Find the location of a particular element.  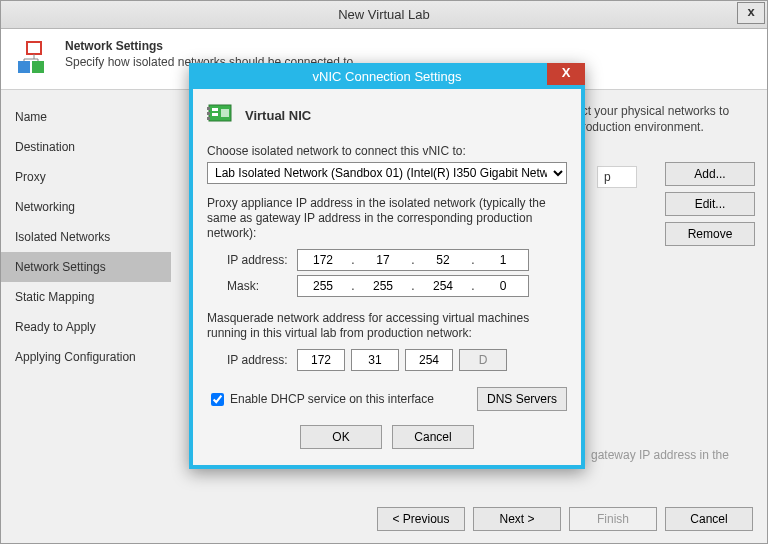

nav-item-applying-configuration: Applying Configuration is located at coordinates (86, 357).